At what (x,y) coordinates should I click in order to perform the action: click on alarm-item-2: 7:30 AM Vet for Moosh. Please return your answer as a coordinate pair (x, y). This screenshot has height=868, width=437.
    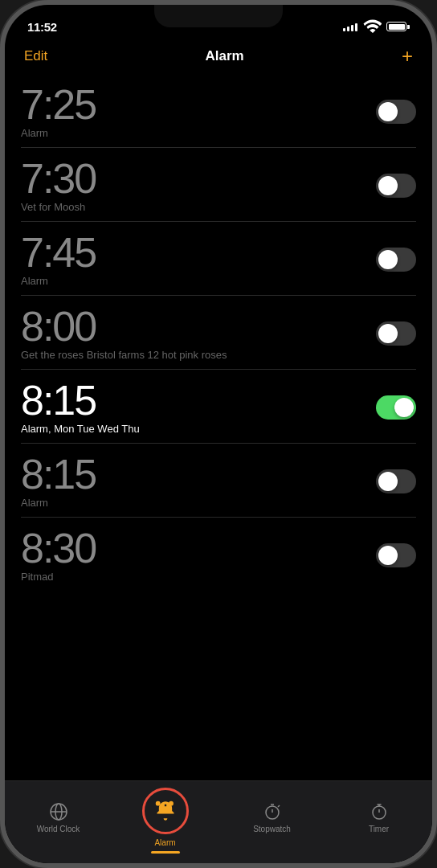
    Looking at the image, I should click on (218, 185).